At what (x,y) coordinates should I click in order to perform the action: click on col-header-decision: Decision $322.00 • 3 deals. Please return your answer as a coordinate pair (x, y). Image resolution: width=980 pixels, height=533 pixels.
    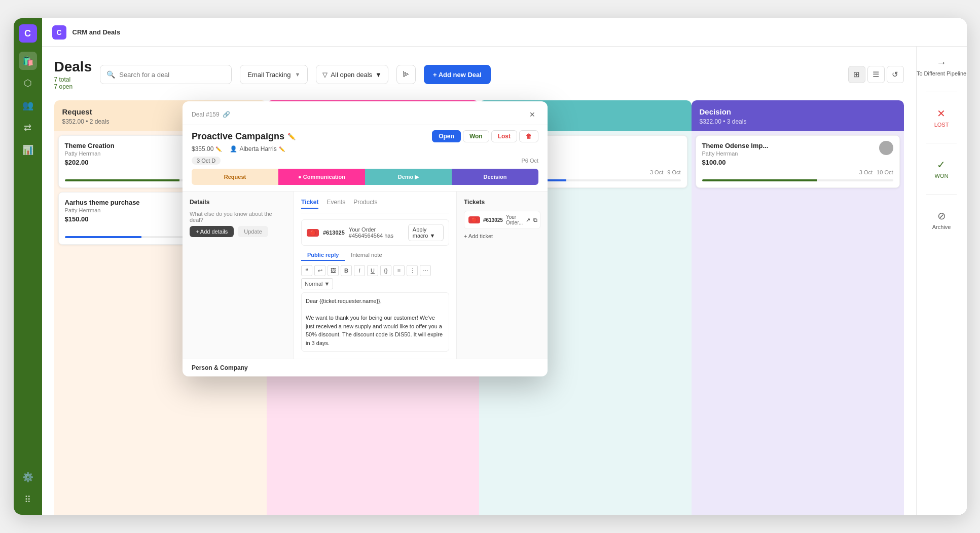
    Looking at the image, I should click on (798, 116).